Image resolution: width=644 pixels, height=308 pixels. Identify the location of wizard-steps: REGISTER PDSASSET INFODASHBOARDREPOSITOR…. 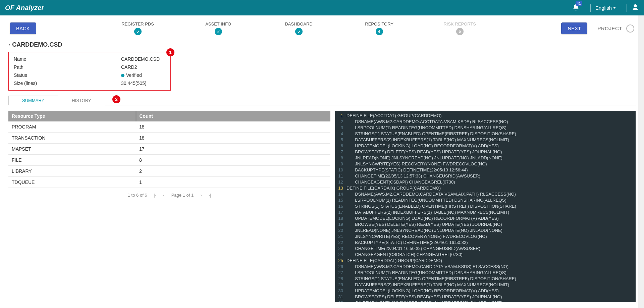
(299, 28).